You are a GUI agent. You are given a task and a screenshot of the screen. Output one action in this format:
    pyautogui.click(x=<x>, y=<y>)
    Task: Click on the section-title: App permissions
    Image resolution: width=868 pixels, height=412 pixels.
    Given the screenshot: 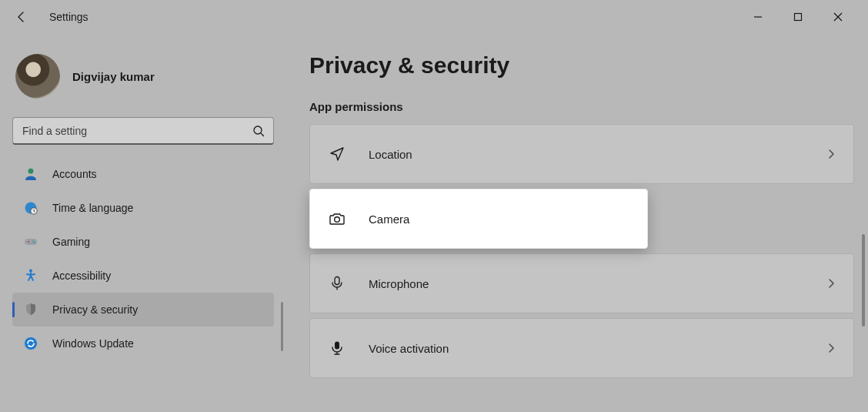 What is the action you would take?
    pyautogui.click(x=582, y=106)
    